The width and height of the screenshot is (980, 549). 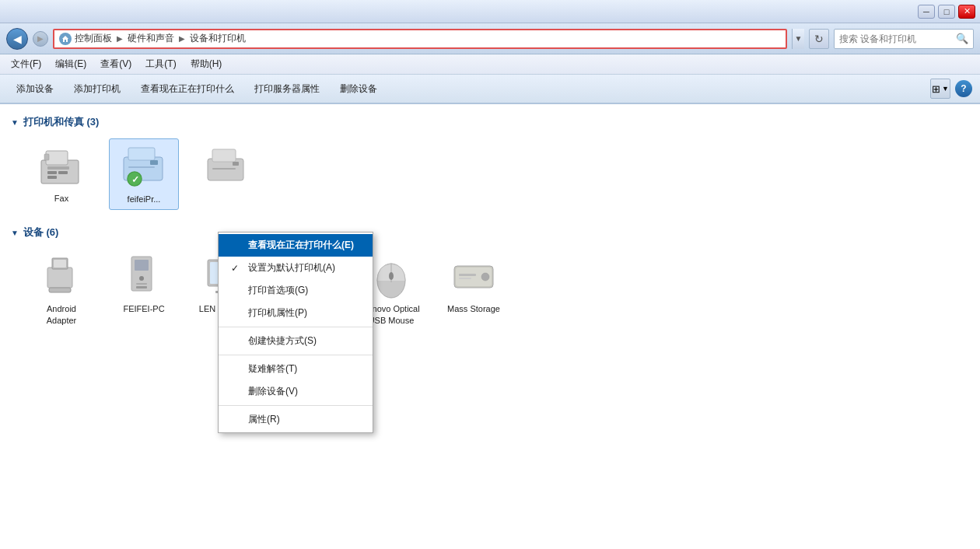 What do you see at coordinates (301, 246) in the screenshot?
I see `context-menu-label-0: 查看现在正在打印什么(E)` at bounding box center [301, 246].